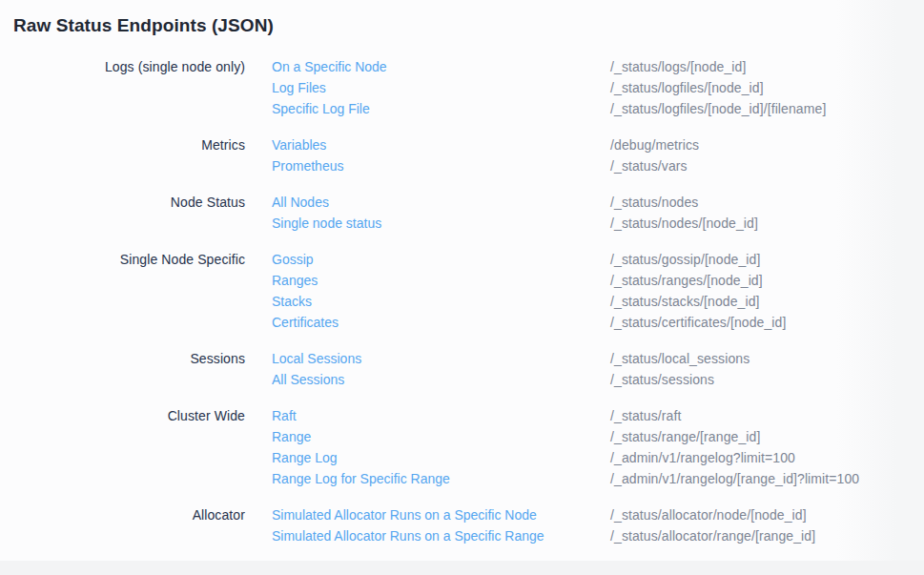 The width and height of the screenshot is (924, 575). I want to click on endpoint-path: /_admin/v1/rangelog/[range_id]?limit=100, so click(767, 479).